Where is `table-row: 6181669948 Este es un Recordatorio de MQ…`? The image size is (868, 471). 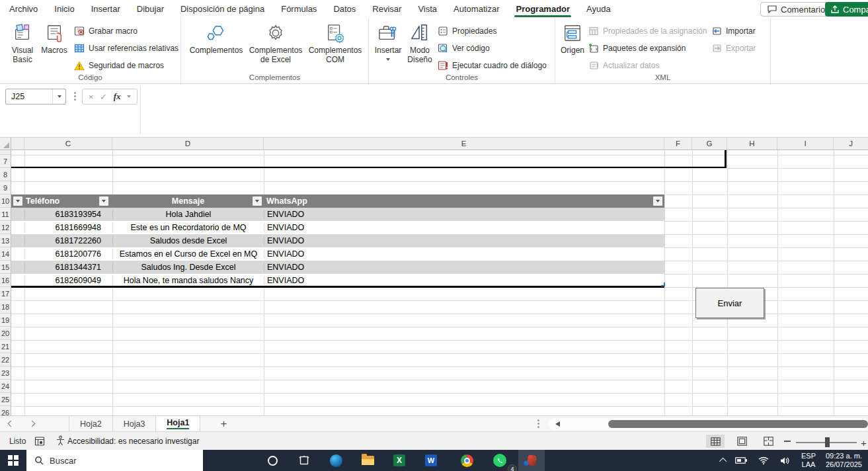
table-row: 6181669948 Este es un Recordatorio de MQ… is located at coordinates (338, 228).